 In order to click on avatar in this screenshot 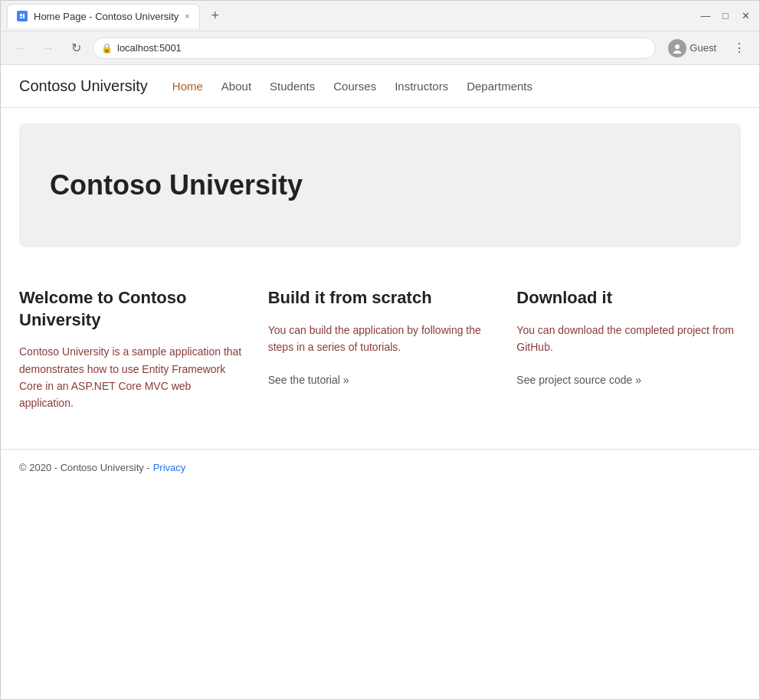, I will do `click(677, 48)`.